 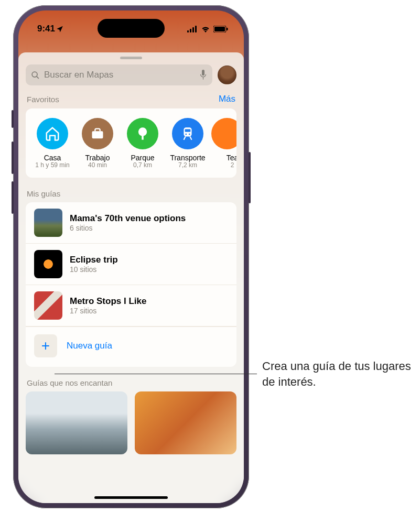 I want to click on guide-title: Metro Stops I Like, so click(x=108, y=301).